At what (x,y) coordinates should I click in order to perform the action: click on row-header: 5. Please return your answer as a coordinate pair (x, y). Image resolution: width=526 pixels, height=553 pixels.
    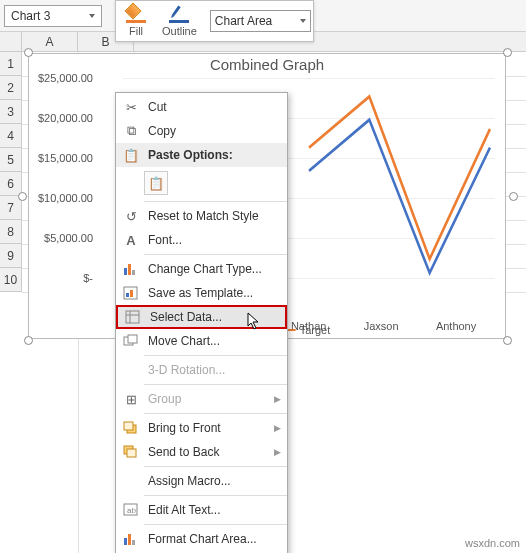
    Looking at the image, I should click on (11, 160).